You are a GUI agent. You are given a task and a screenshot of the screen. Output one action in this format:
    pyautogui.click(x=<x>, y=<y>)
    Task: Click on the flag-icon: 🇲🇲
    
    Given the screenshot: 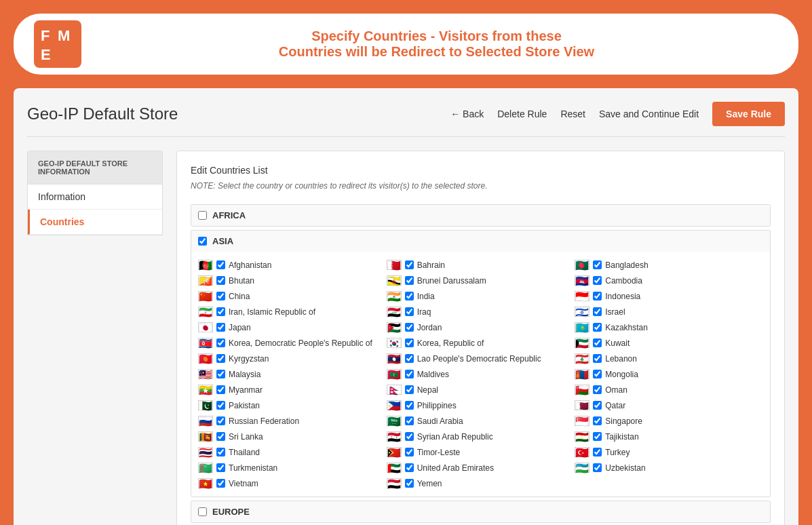 What is the action you would take?
    pyautogui.click(x=206, y=389)
    